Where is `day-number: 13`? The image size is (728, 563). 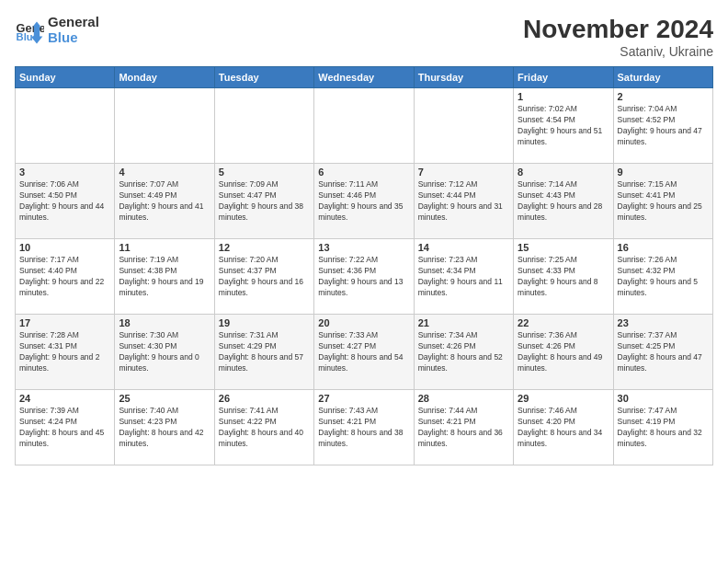 day-number: 13 is located at coordinates (364, 247).